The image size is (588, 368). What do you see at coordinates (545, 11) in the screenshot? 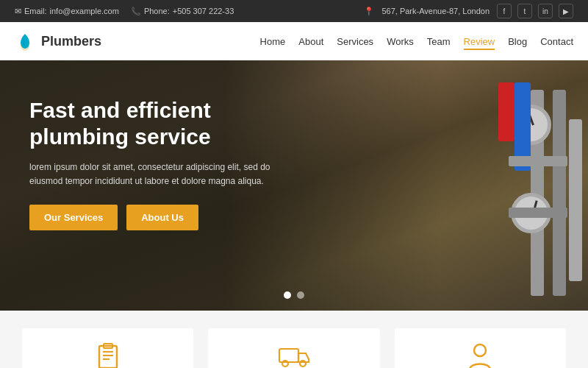
I see `linkedin-icon: in` at bounding box center [545, 11].